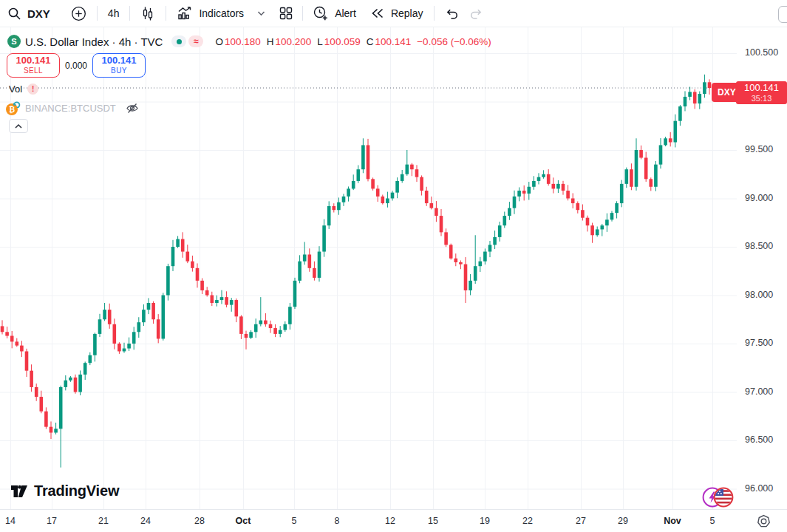 This screenshot has height=532, width=787. Describe the element at coordinates (433, 521) in the screenshot. I see `time-axis-label: 15` at that location.